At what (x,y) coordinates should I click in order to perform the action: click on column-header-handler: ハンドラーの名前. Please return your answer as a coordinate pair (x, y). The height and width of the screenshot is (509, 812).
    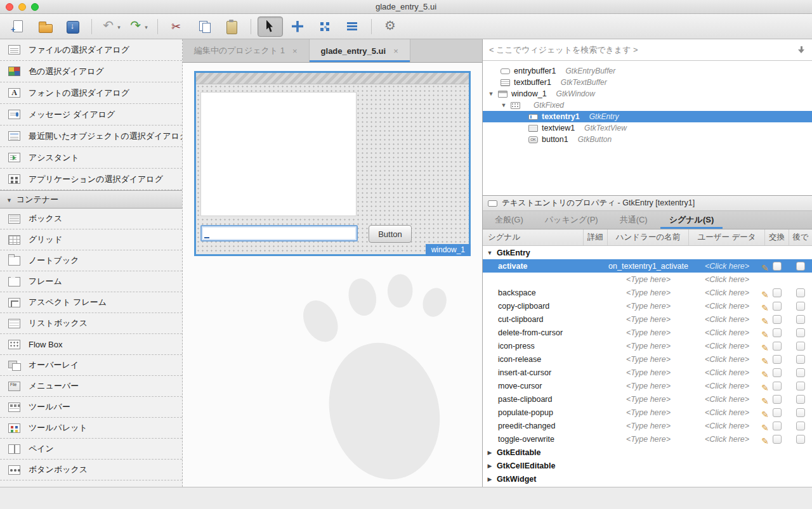
    Looking at the image, I should click on (648, 237).